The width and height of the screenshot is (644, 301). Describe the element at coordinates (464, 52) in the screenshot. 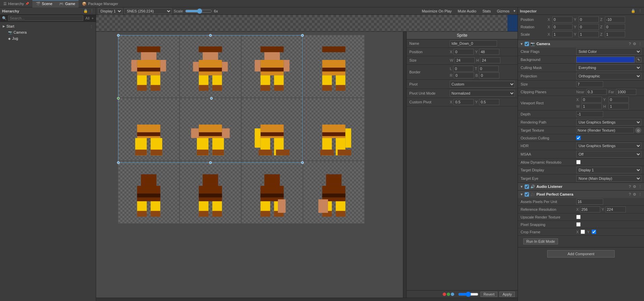

I see `sprite-pos-x` at that location.